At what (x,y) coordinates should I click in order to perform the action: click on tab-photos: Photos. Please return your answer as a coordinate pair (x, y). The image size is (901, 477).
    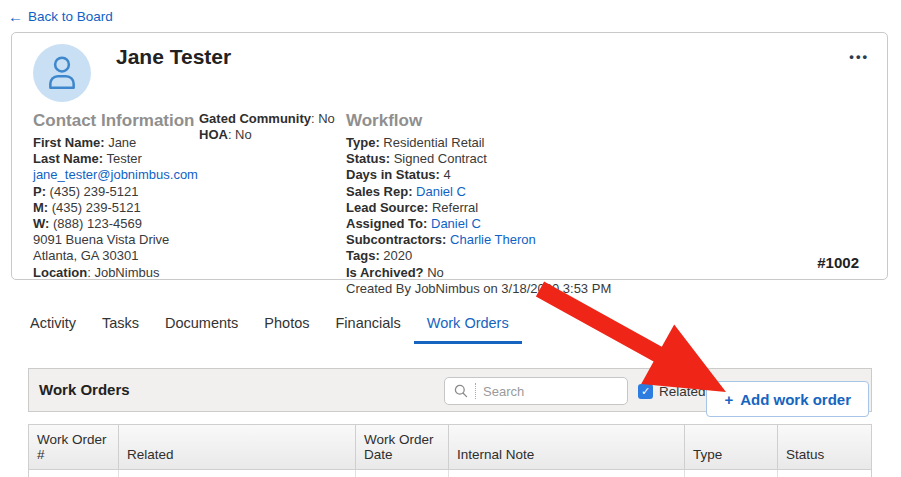
    Looking at the image, I should click on (286, 328).